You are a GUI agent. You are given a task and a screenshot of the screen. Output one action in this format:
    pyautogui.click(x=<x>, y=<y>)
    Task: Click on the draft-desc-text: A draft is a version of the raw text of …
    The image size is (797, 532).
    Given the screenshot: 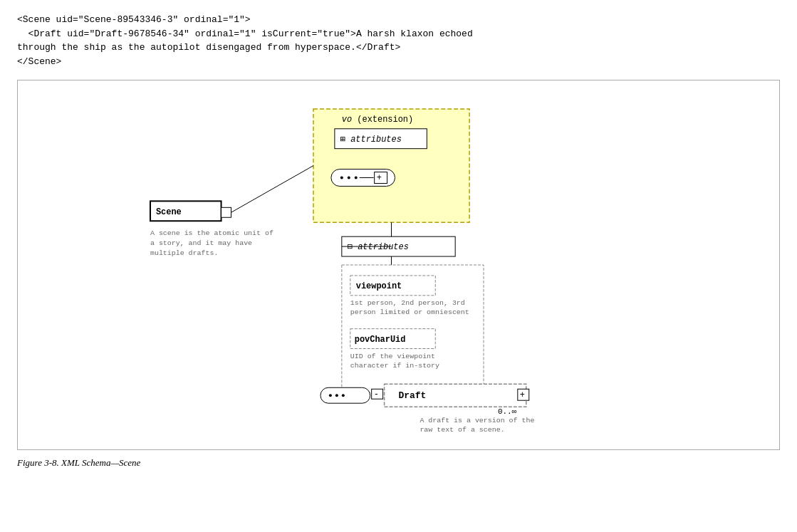 What is the action you would take?
    pyautogui.click(x=479, y=425)
    